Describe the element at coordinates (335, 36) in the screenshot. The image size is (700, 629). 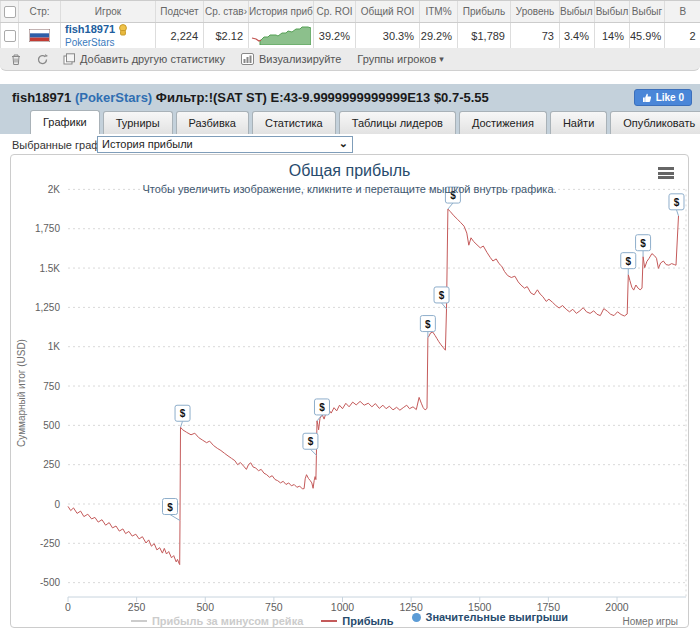
I see `avg-roi-cell: 39.2%` at that location.